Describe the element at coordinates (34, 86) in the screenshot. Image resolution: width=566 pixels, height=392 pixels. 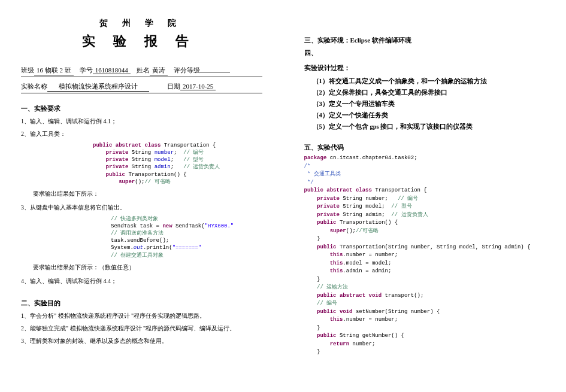
I see `exp-name-label: 实验名称` at that location.